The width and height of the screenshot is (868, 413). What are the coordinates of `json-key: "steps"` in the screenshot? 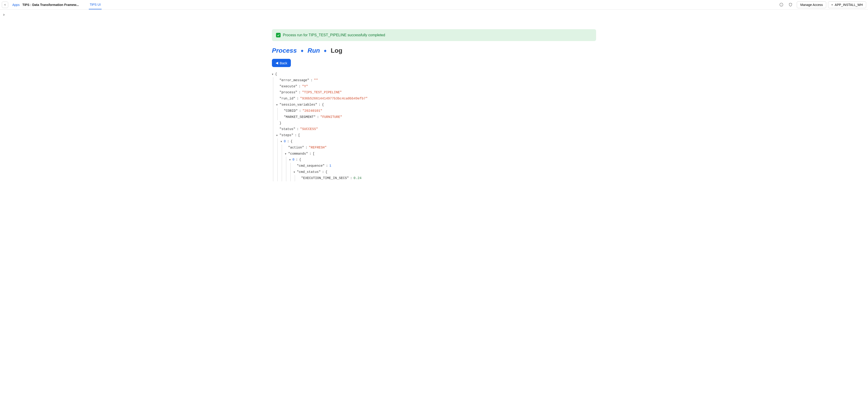 It's located at (286, 135).